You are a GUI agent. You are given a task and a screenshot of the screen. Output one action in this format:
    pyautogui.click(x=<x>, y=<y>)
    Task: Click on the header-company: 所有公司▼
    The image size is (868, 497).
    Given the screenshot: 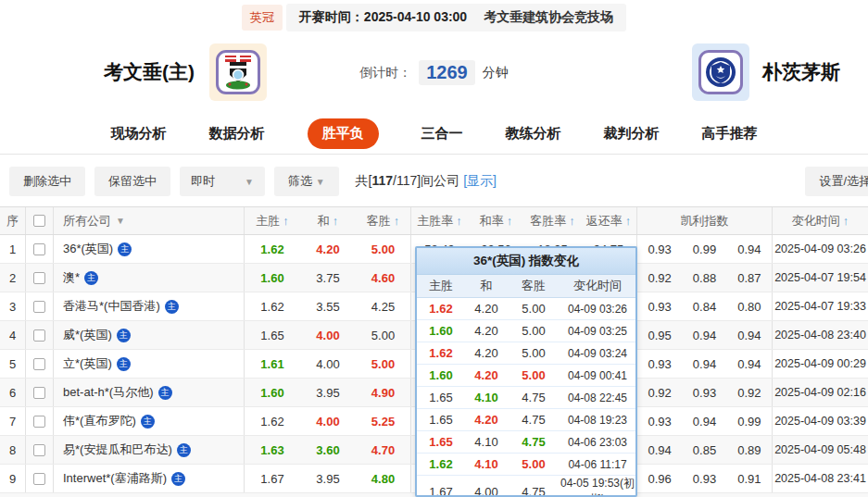 What is the action you would take?
    pyautogui.click(x=149, y=220)
    